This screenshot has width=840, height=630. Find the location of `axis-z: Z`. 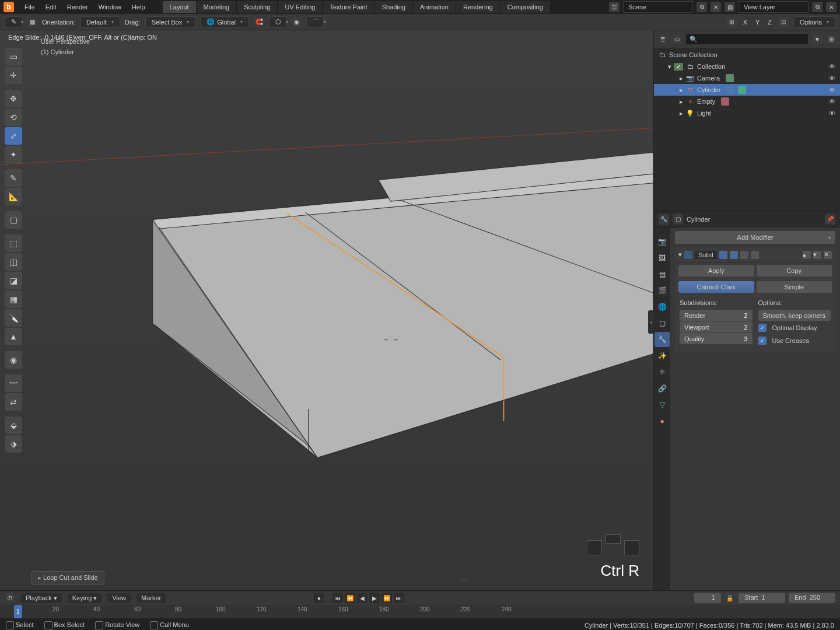

axis-z: Z is located at coordinates (770, 22).